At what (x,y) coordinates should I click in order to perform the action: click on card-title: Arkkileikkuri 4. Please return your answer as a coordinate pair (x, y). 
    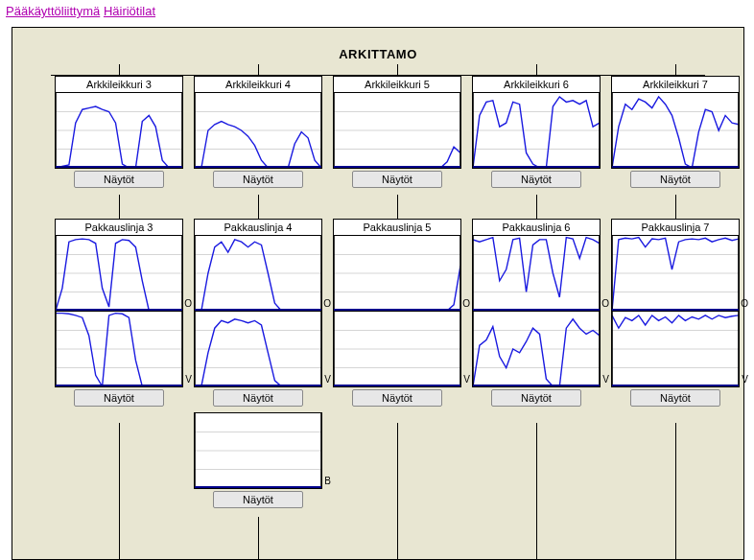
    Looking at the image, I should click on (258, 84).